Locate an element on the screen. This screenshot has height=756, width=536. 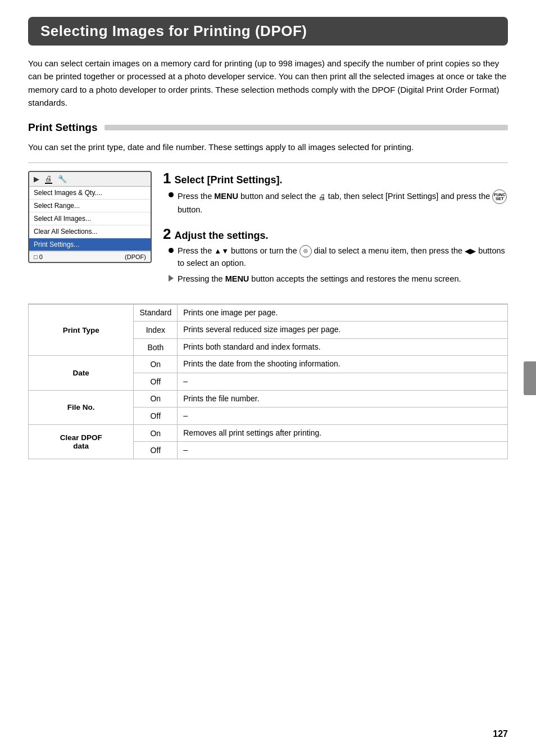
desc-date-off: – is located at coordinates (343, 382).